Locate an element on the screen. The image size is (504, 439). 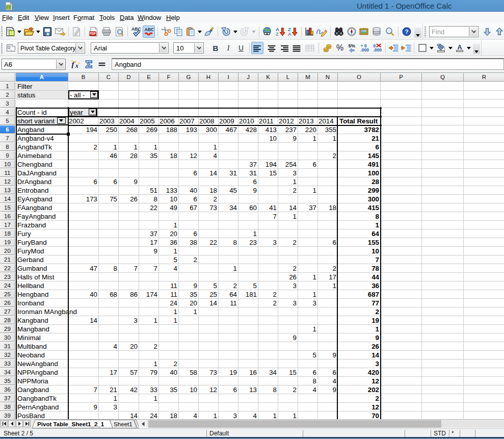
svg-text: Sheet1 is located at coordinates (123, 424).